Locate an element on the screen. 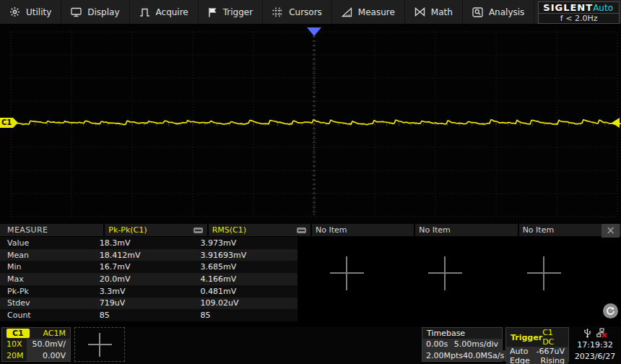 The width and height of the screenshot is (621, 364). measure-stat-value: 3.685mV is located at coordinates (247, 267).